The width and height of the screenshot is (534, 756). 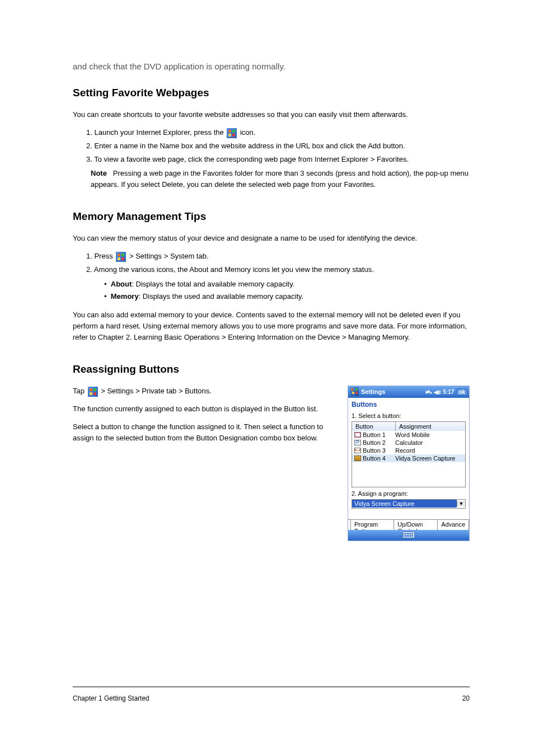 What do you see at coordinates (358, 443) in the screenshot?
I see `sync-icon` at bounding box center [358, 443].